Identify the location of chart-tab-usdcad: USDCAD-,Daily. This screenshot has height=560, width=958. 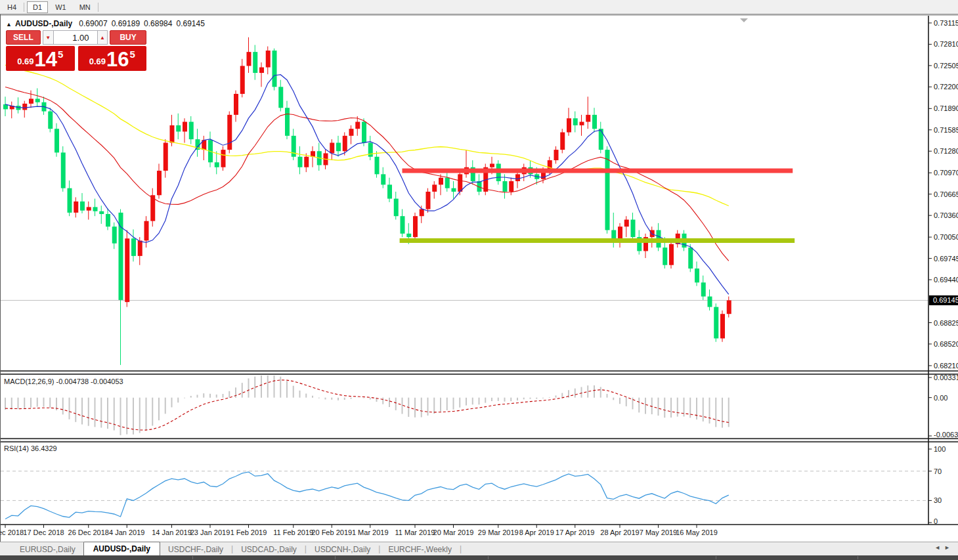
(269, 549).